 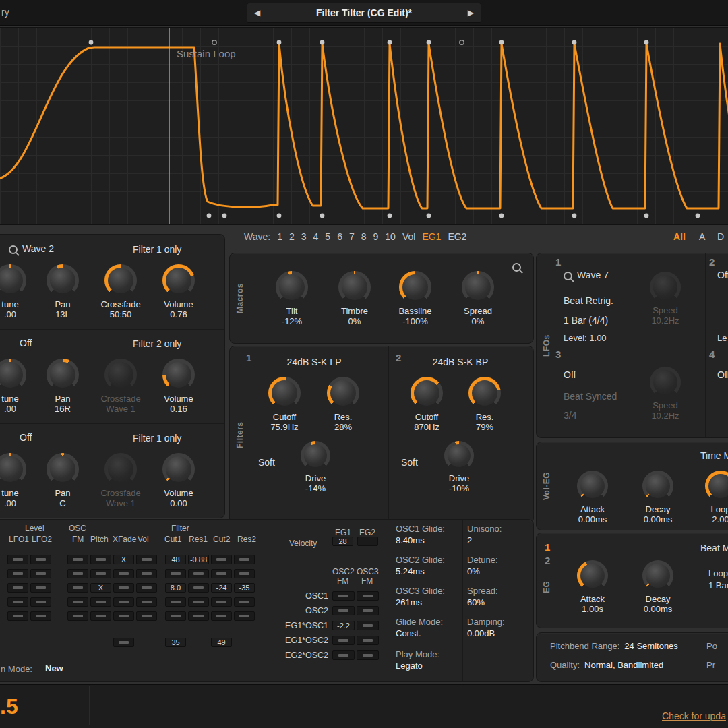 I want to click on library-button: ry, so click(x=5, y=12).